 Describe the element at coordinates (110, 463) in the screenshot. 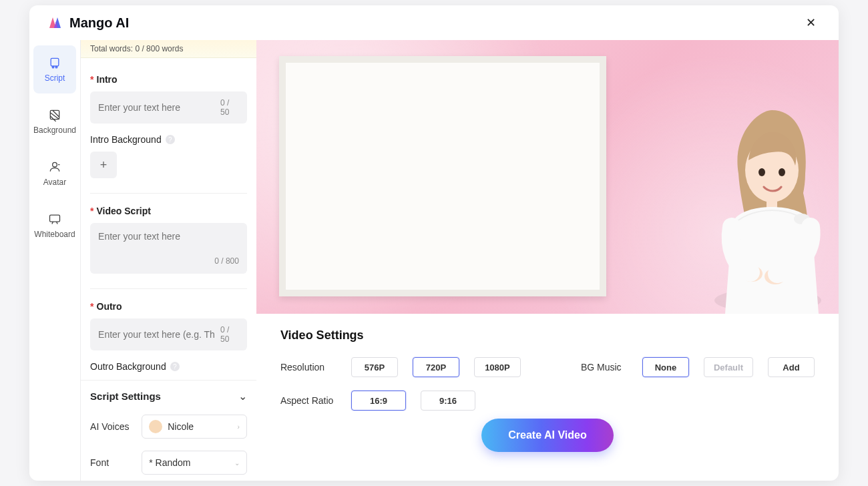

I see `font-label: Font` at that location.